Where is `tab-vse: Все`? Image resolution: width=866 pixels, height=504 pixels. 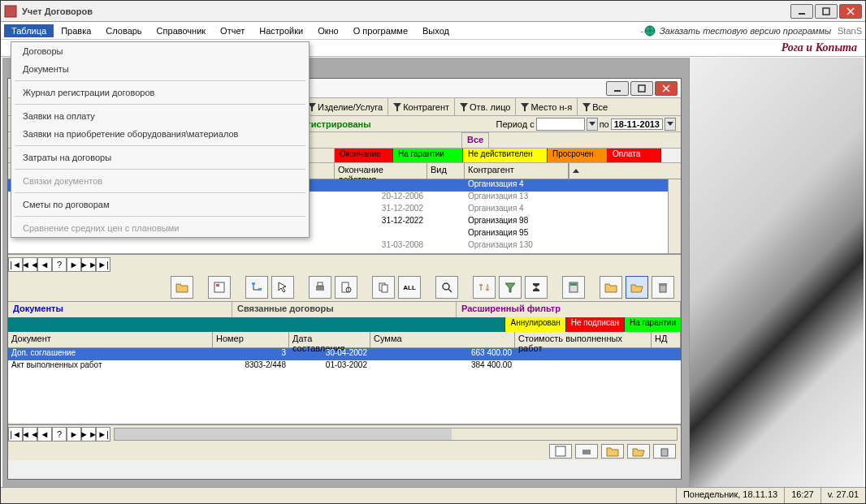 tab-vse: Все is located at coordinates (475, 140).